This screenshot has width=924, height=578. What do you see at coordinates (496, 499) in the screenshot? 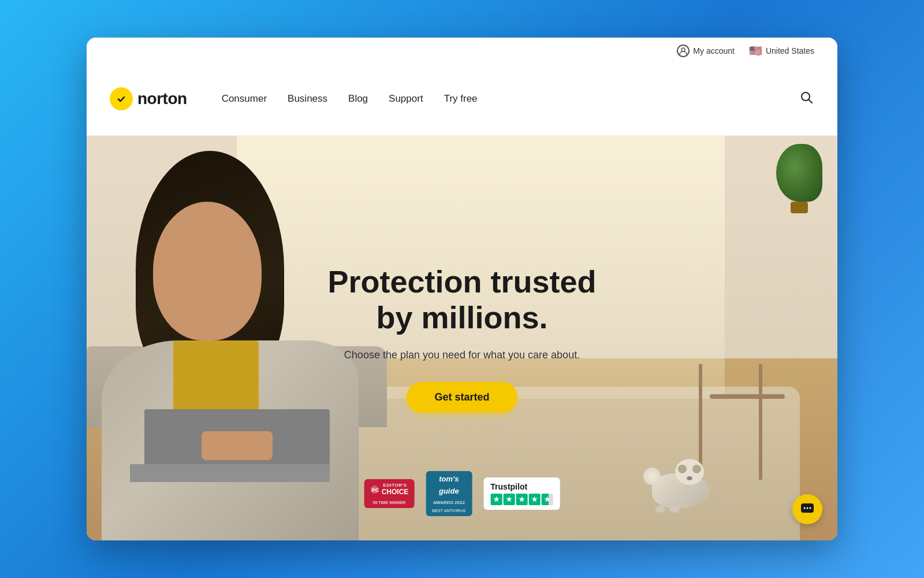
I see `star-1: ★` at bounding box center [496, 499].